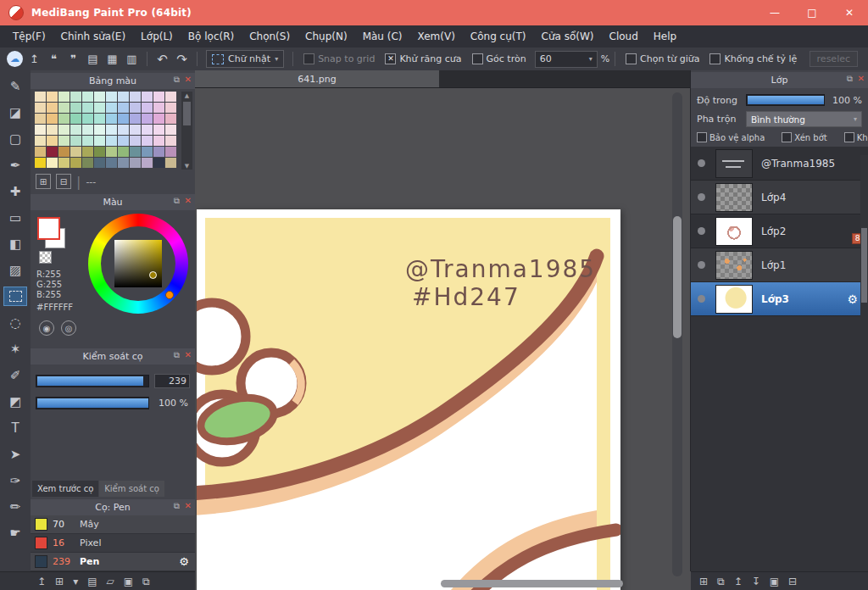 This screenshot has height=590, width=868. I want to click on saturation-value-square, so click(138, 264).